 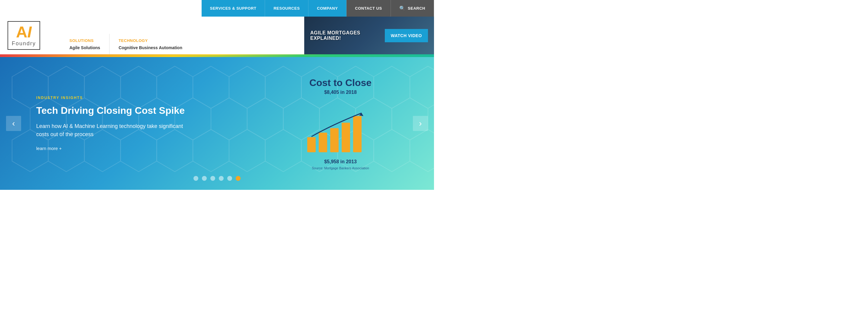 I want to click on logo-icon: AI, so click(x=24, y=32).